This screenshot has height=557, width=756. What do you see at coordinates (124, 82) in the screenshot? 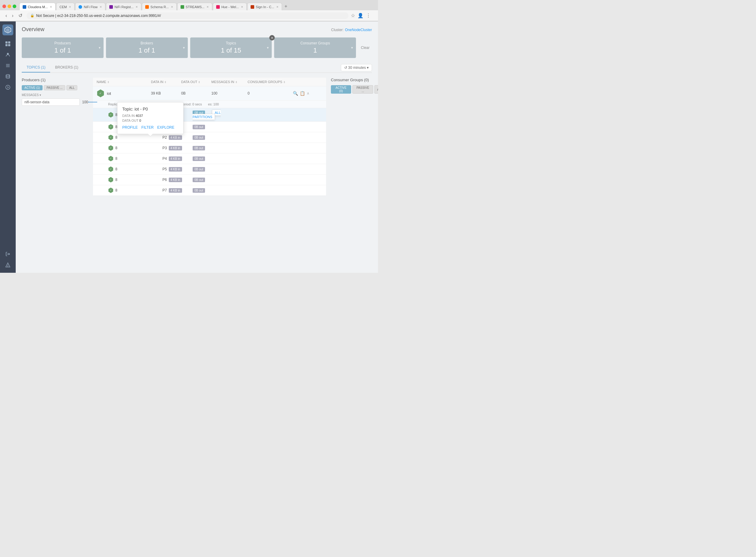
I see `col-name: NAME ⇕` at bounding box center [124, 82].